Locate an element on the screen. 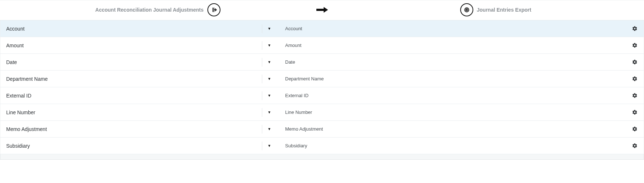 This screenshot has width=644, height=183. source-title-block: Account Reconciliation Journal Adjustmen… is located at coordinates (161, 10).